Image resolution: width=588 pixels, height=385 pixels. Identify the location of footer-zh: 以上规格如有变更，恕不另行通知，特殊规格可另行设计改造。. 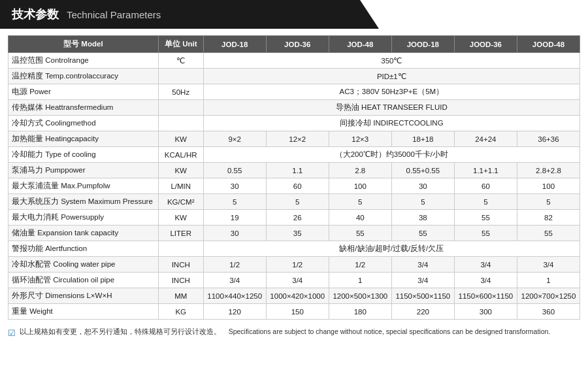
(120, 331).